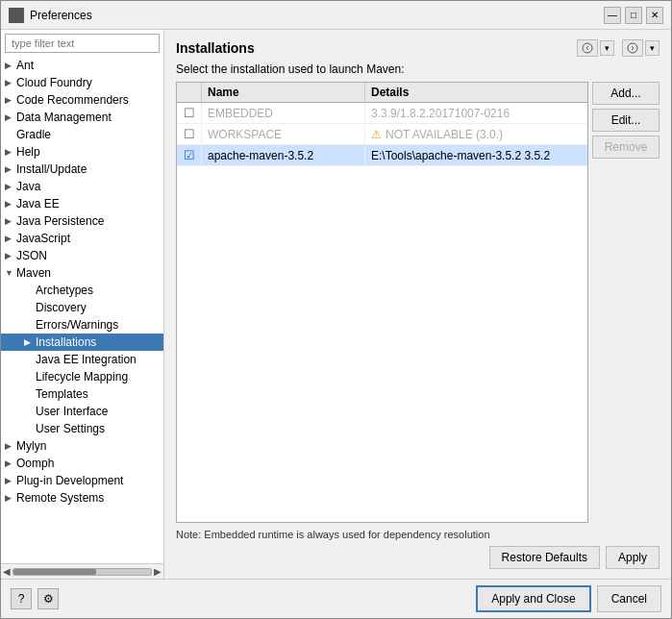  What do you see at coordinates (83, 135) in the screenshot?
I see `sidebar-item-gradle: ▶ Gradle` at bounding box center [83, 135].